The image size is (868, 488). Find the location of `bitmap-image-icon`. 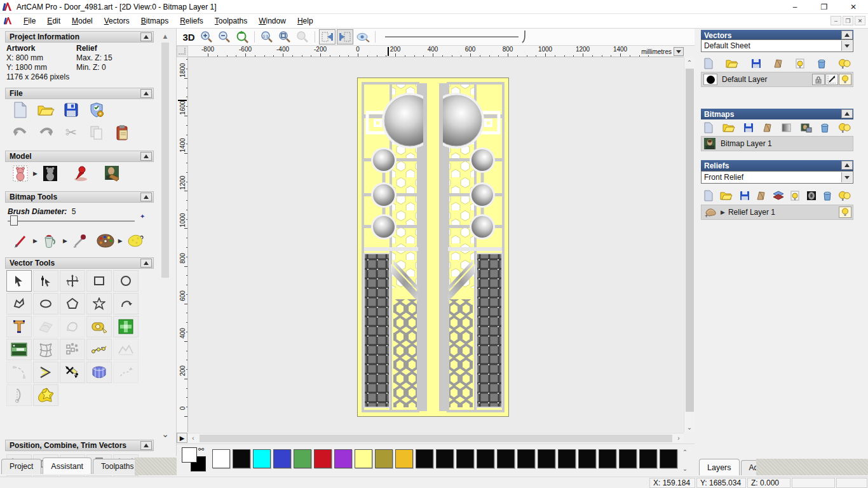

bitmap-image-icon is located at coordinates (806, 128).